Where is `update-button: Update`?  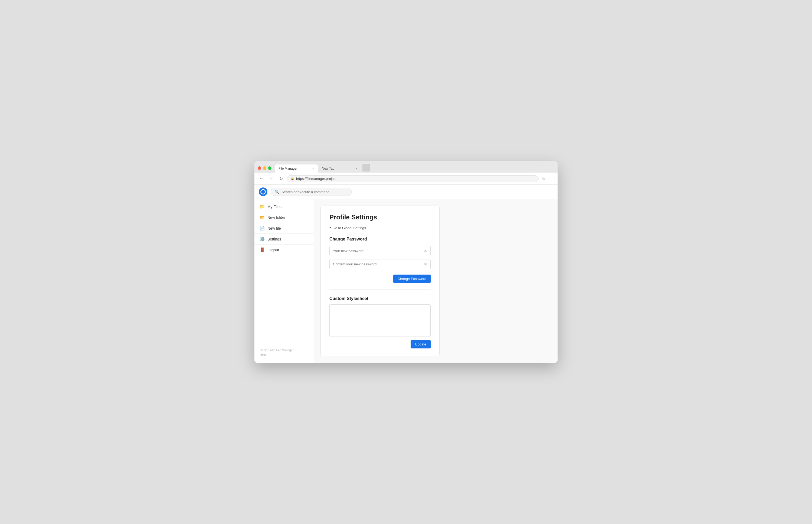
update-button: Update is located at coordinates (421, 344).